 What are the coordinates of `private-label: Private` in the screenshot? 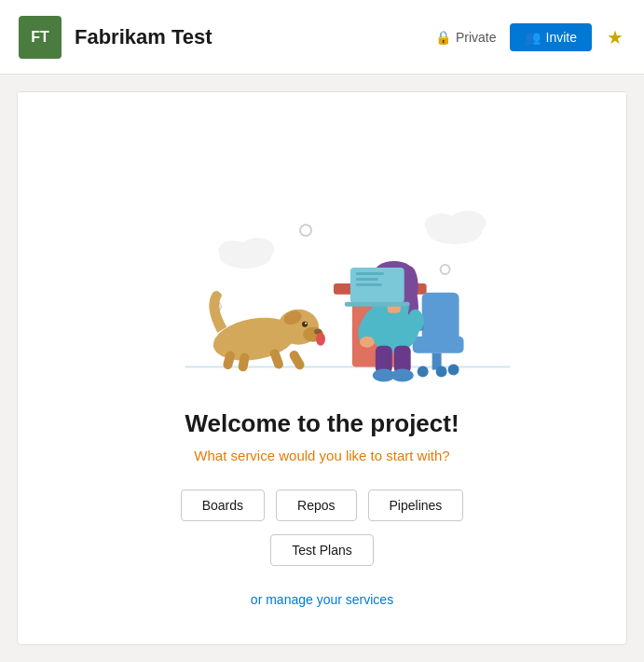 It's located at (476, 37).